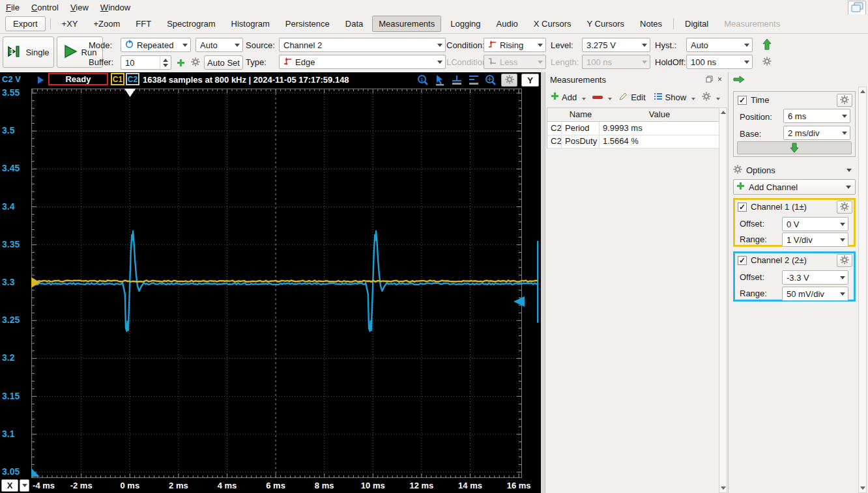 The image size is (868, 493). What do you see at coordinates (564, 97) in the screenshot?
I see `add-measurement-button: Add` at bounding box center [564, 97].